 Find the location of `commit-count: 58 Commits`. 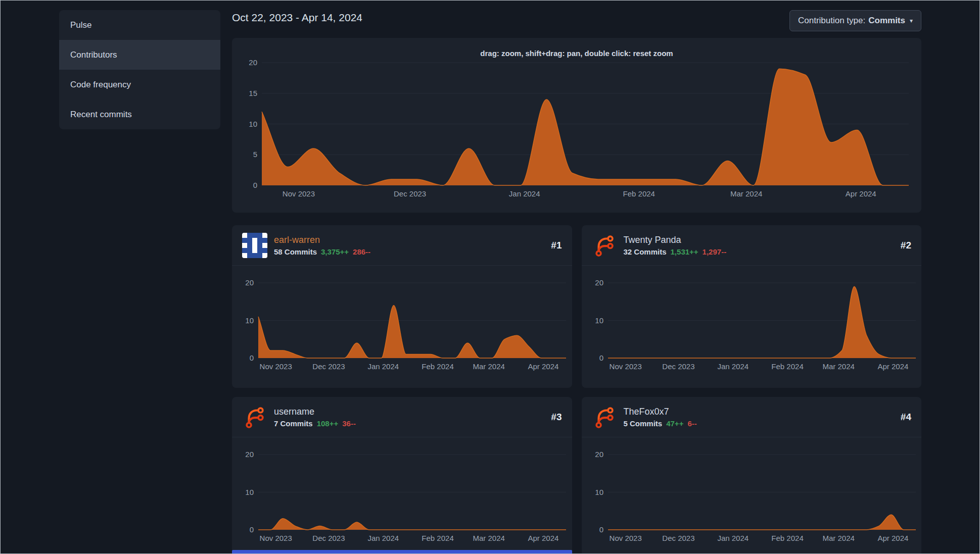

commit-count: 58 Commits is located at coordinates (295, 251).